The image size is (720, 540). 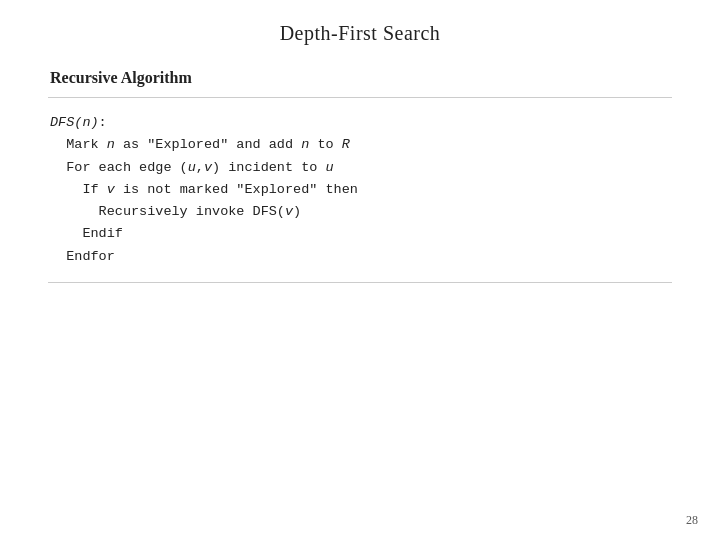 What do you see at coordinates (385, 78) in the screenshot?
I see `section-label: Recursive Algorithm` at bounding box center [385, 78].